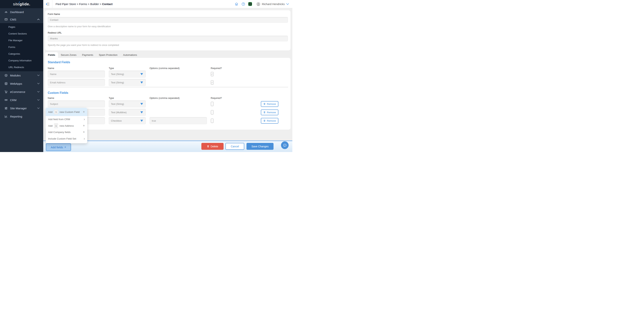 This screenshot has height=335, width=644. Describe the element at coordinates (88, 55) in the screenshot. I see `tab-payments: Payments` at that location.